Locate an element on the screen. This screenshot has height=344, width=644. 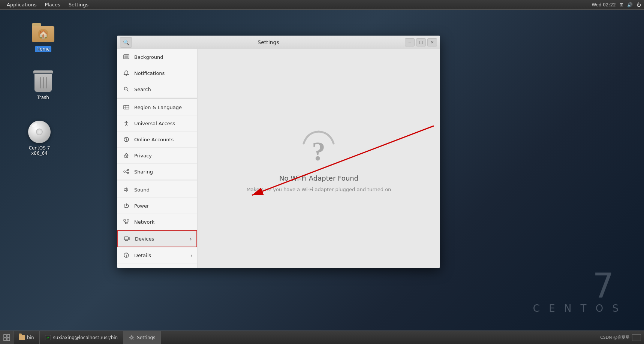
taskbar-right-area: CSDN @宿夏星 is located at coordinates (620, 337).